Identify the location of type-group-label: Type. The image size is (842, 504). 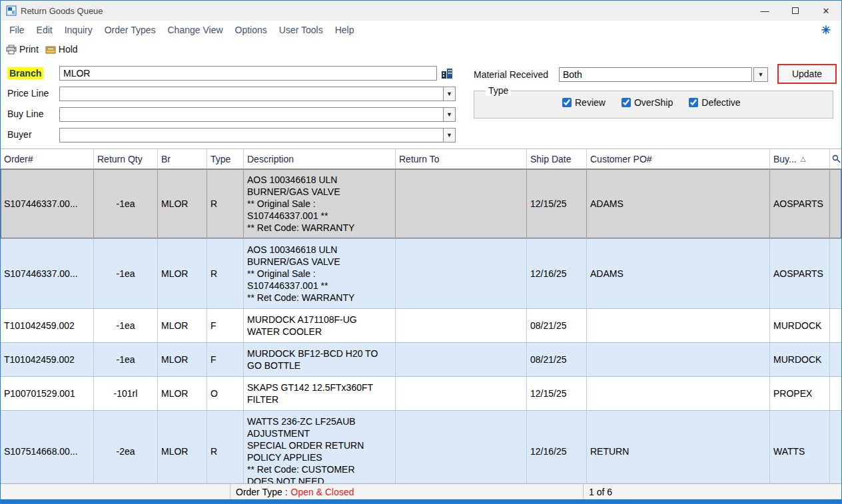
(498, 91).